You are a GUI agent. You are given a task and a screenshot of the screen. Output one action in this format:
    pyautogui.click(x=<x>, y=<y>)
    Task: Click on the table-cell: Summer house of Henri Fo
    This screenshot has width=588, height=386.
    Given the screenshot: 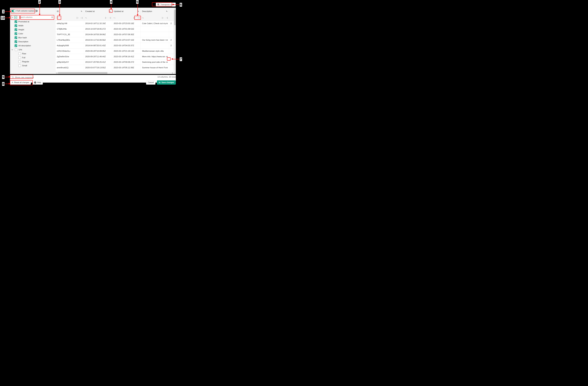 What is the action you would take?
    pyautogui.click(x=155, y=68)
    